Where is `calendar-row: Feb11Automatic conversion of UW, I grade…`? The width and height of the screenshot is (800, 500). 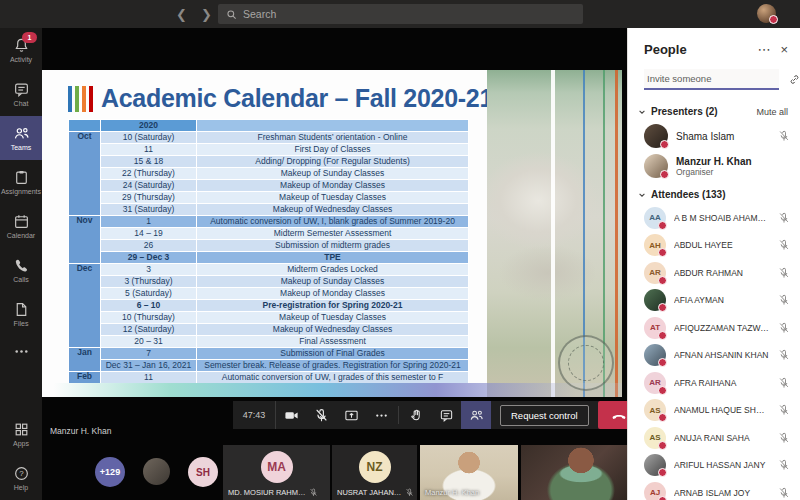 calendar-row: Feb11Automatic conversion of UW, I grade… is located at coordinates (269, 378).